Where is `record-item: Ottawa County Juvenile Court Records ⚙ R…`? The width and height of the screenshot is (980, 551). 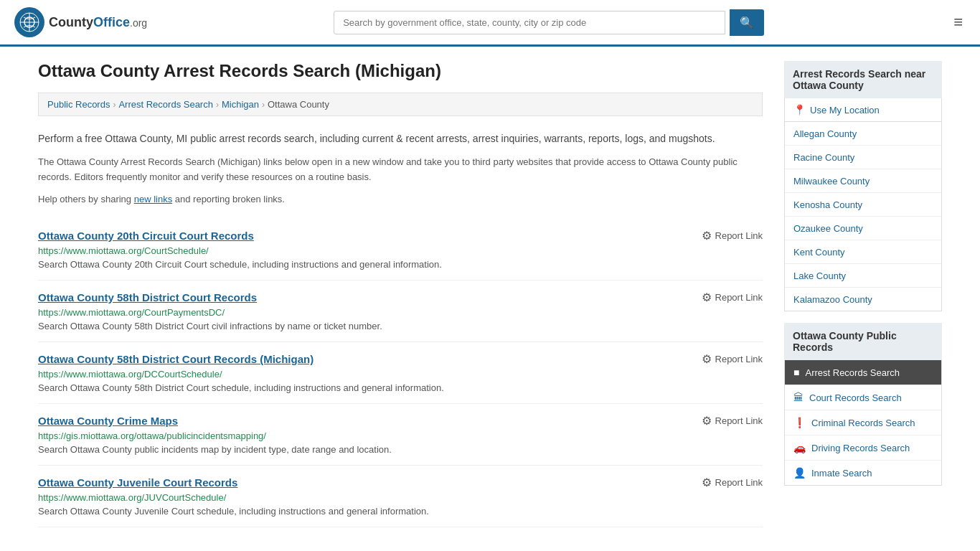
record-item: Ottawa County Juvenile Court Records ⚙ R… is located at coordinates (400, 496).